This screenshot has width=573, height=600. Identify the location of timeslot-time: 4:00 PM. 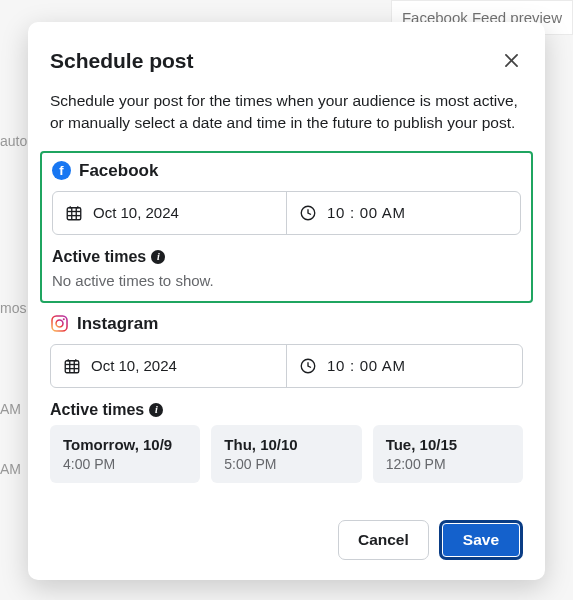
(125, 464).